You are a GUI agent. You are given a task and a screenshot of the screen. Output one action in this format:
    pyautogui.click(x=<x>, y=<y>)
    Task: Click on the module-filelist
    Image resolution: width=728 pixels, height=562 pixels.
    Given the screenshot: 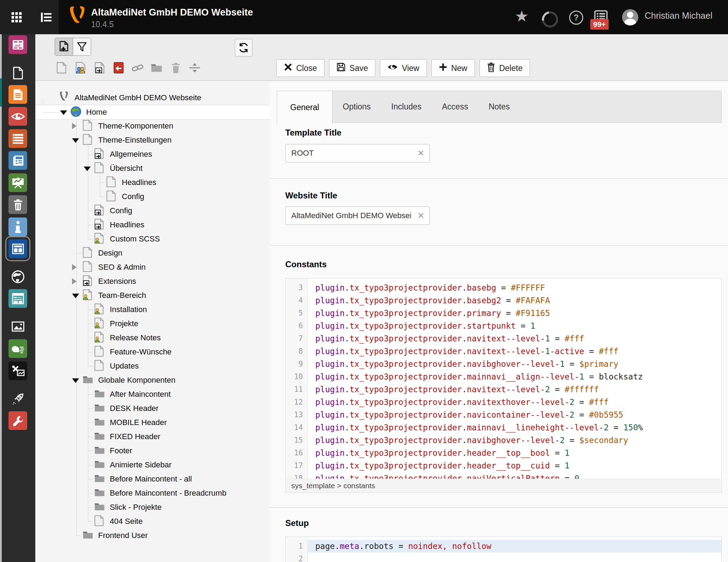 What is the action you would take?
    pyautogui.click(x=18, y=326)
    